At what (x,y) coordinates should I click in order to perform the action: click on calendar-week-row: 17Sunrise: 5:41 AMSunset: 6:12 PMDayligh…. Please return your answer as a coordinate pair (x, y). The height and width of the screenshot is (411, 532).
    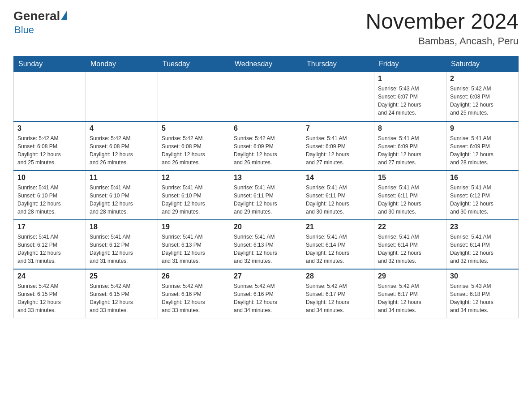
    Looking at the image, I should click on (266, 244).